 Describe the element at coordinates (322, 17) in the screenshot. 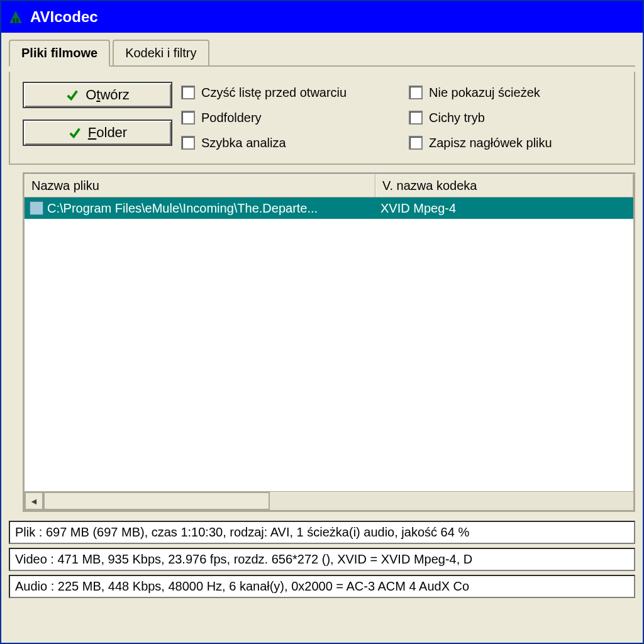

I see `titlebar: AVIcodec` at that location.